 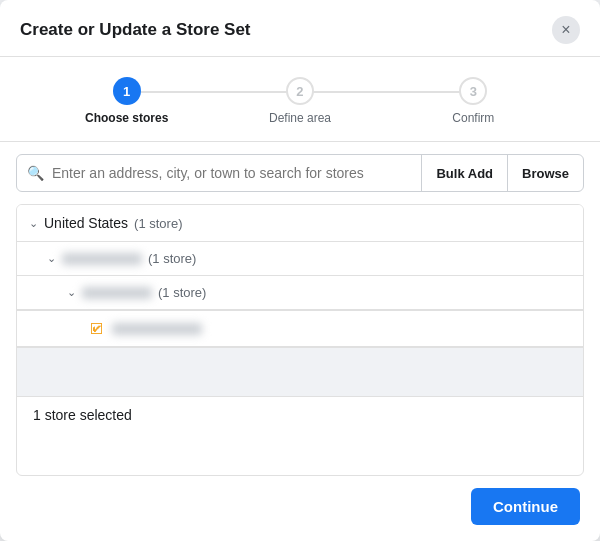 What do you see at coordinates (127, 91) in the screenshot?
I see `step-circle-1: 1` at bounding box center [127, 91].